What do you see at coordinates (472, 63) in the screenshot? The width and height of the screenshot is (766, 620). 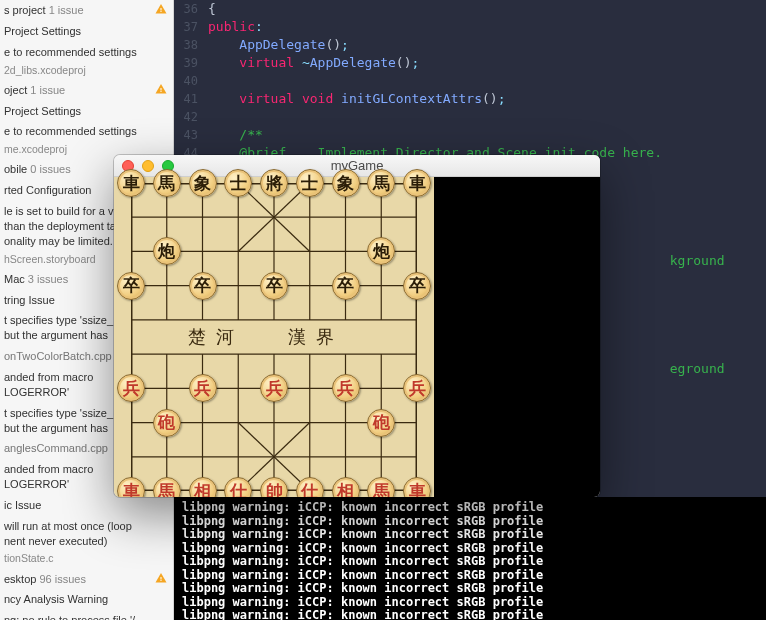 I see `code-line: 39 virtual ~AppDelegate();` at bounding box center [472, 63].